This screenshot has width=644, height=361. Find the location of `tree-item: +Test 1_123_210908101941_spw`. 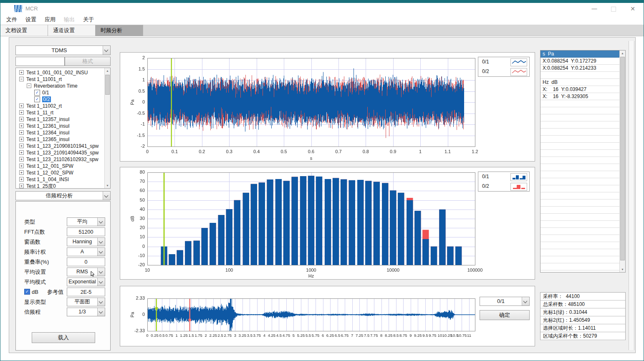

tree-item: +Test 1_123_210908101941_spw is located at coordinates (61, 146).